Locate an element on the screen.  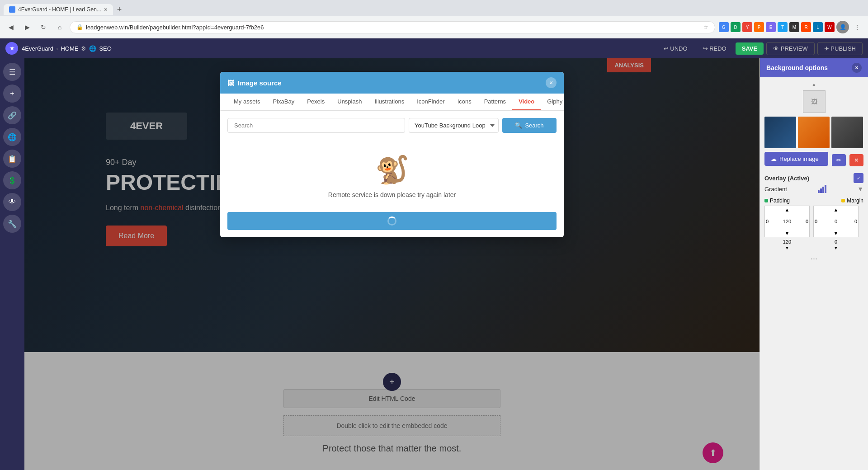
logo-icon: ★ is located at coordinates (12, 48).